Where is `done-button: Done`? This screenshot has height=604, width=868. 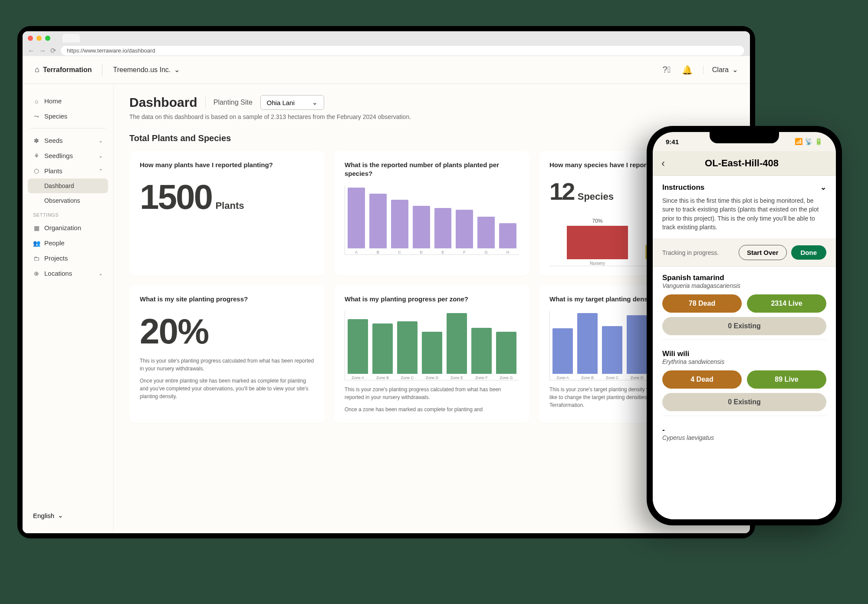
done-button: Done is located at coordinates (809, 253).